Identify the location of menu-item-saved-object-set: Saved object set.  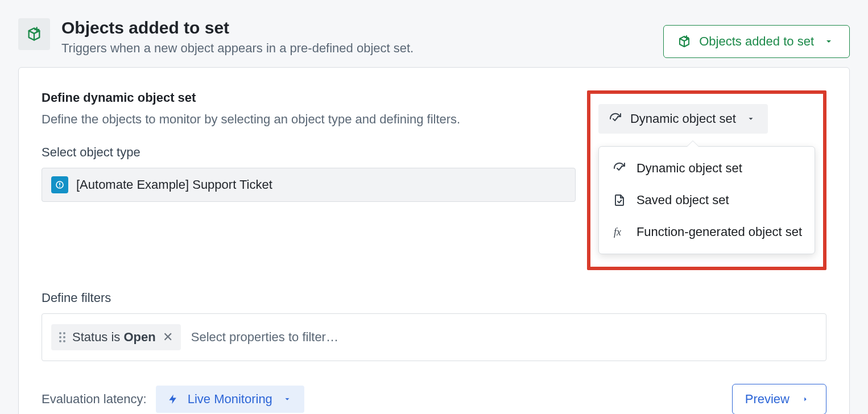
(706, 200).